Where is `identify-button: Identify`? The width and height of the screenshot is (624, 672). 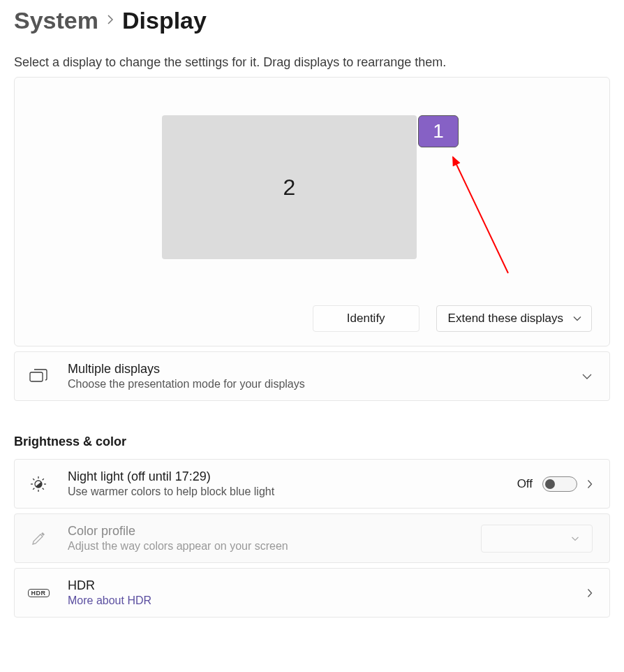
identify-button: Identify is located at coordinates (366, 319).